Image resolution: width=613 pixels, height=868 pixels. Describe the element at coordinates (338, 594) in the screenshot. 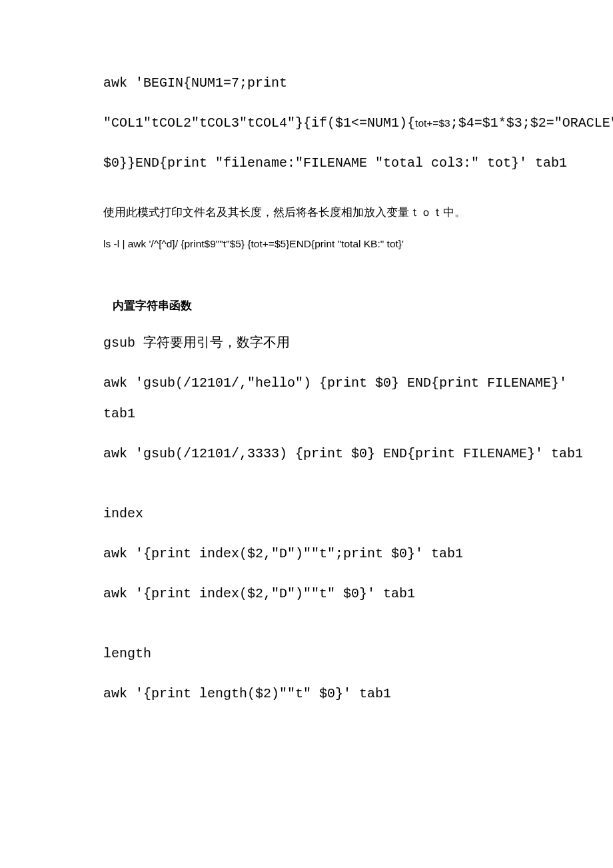

I see `code-line: awk '{print index($2,"D")""t" $0}' tab1` at that location.